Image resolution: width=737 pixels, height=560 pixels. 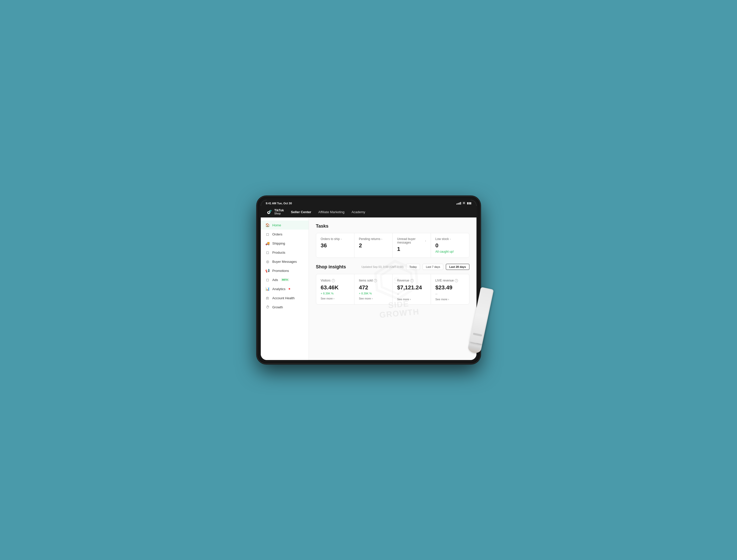 I want to click on metric-revenue-label: Revenue ?, so click(x=412, y=281).